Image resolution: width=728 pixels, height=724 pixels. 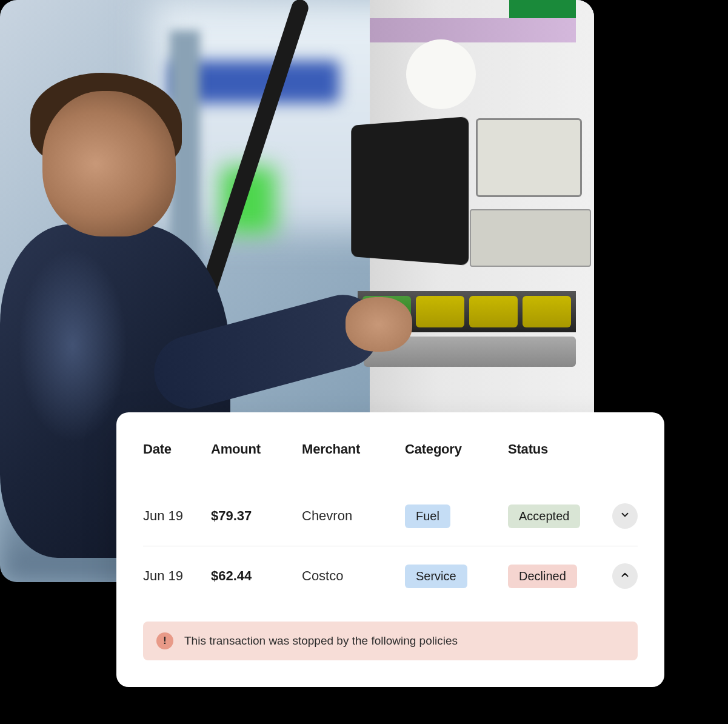 I want to click on table-header-row: Date Amount Merchant Category Status, so click(x=390, y=449).